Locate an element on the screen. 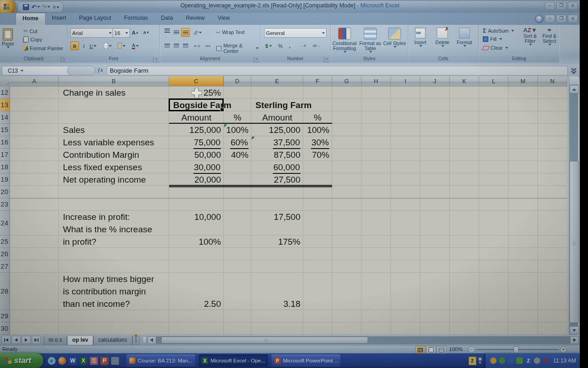 The width and height of the screenshot is (588, 368). expand-formula-bar-button is located at coordinates (574, 70).